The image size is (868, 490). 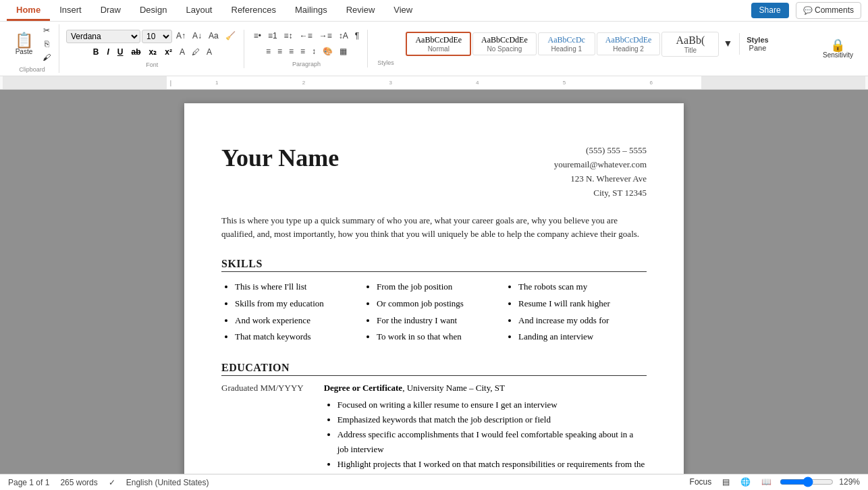 What do you see at coordinates (838, 49) in the screenshot?
I see `sensitivity-group: 🔒 Sensitivity` at bounding box center [838, 49].